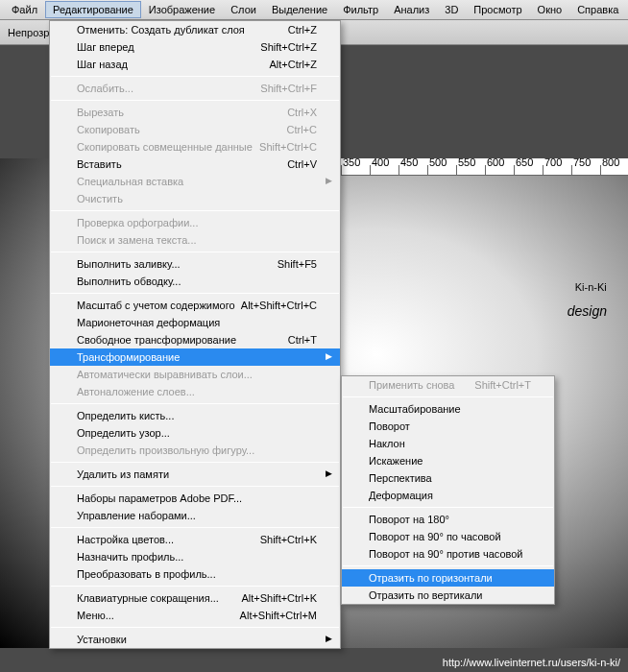 The height and width of the screenshot is (672, 628). What do you see at coordinates (484, 167) in the screenshot?
I see `ruler-horizontal: 350400450500550600650700750800` at bounding box center [484, 167].